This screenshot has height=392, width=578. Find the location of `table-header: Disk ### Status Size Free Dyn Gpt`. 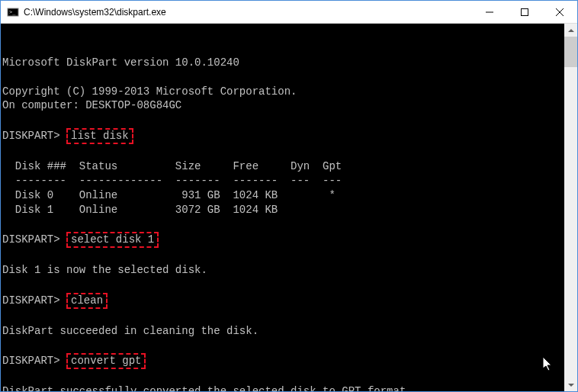

table-header: Disk ### Status Size Free Dyn Gpt is located at coordinates (172, 166).